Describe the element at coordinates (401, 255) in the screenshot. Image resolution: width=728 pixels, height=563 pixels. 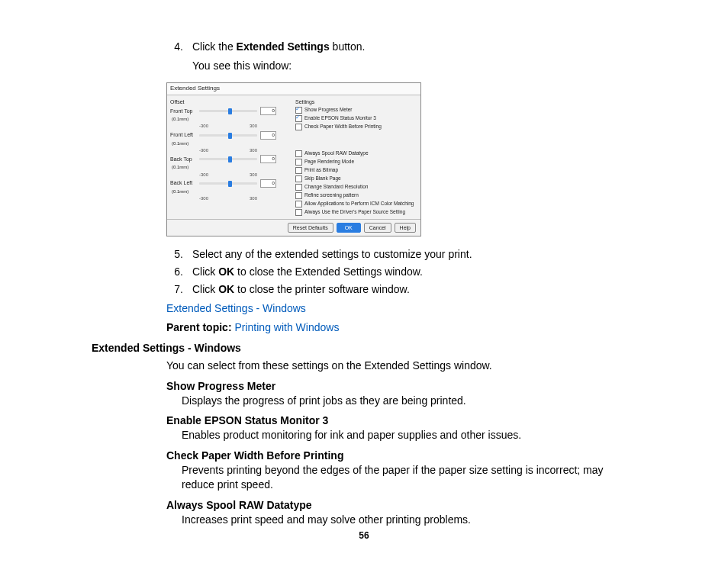
I see `step-5: 5. Select any of the extended settings t…` at that location.